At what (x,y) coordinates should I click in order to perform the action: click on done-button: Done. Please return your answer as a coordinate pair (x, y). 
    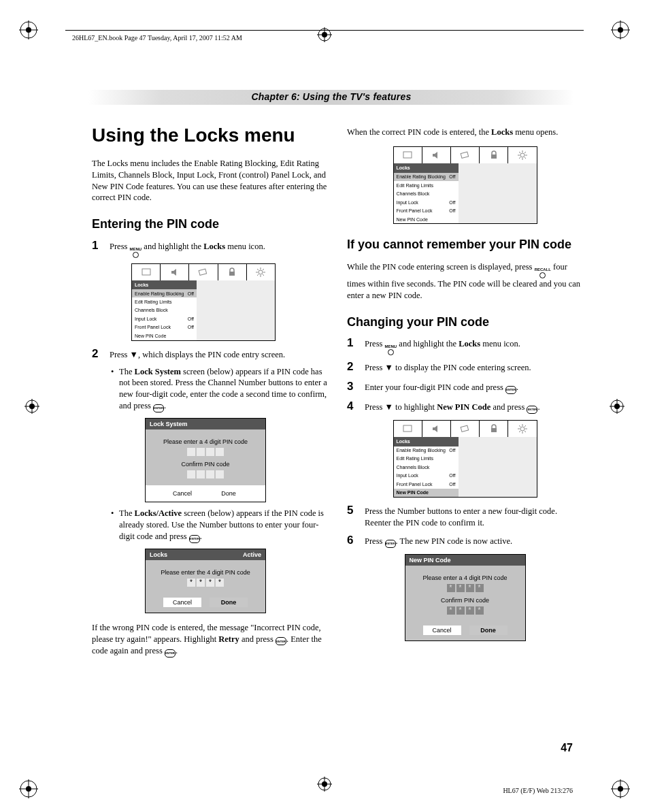
    Looking at the image, I should click on (229, 493).